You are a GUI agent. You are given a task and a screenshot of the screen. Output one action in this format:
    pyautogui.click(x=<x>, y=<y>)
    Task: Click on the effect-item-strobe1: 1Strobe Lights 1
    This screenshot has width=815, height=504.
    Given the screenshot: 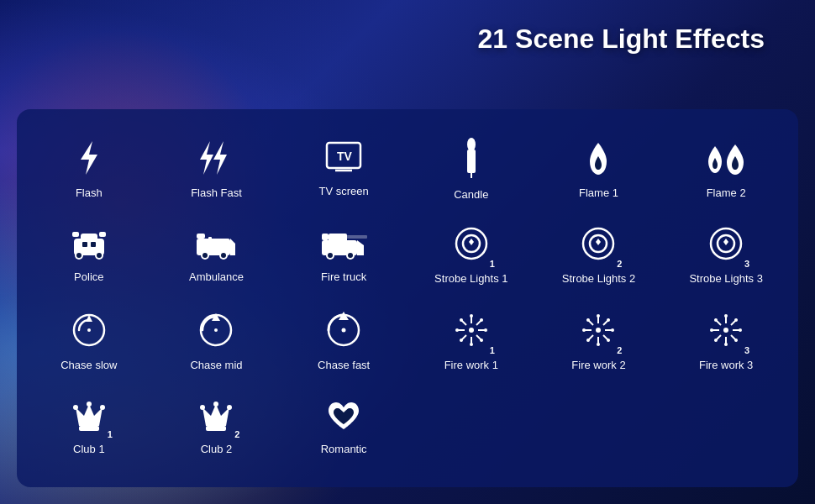 What is the action you would take?
    pyautogui.click(x=471, y=255)
    